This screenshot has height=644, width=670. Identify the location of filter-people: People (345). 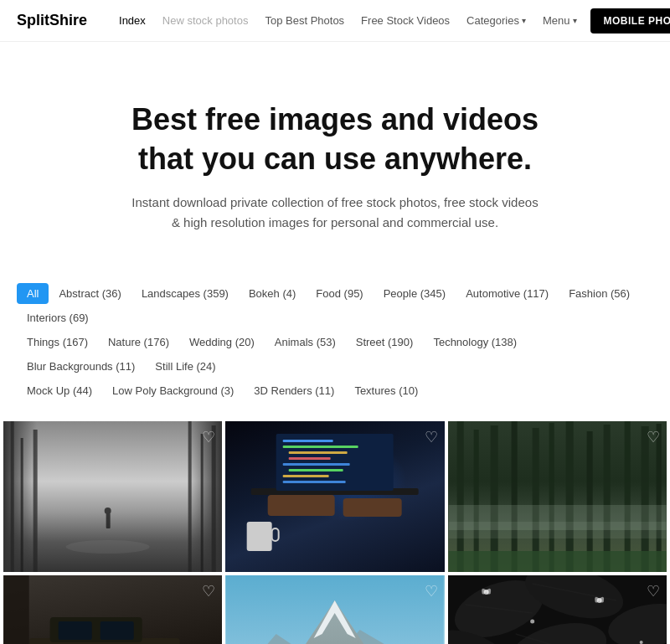
(415, 293).